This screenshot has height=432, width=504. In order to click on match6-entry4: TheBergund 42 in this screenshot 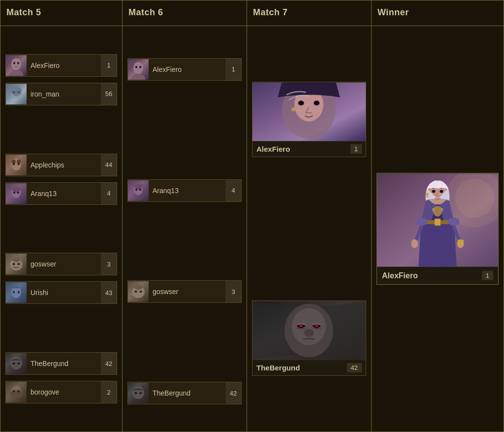, I will do `click(185, 393)`.